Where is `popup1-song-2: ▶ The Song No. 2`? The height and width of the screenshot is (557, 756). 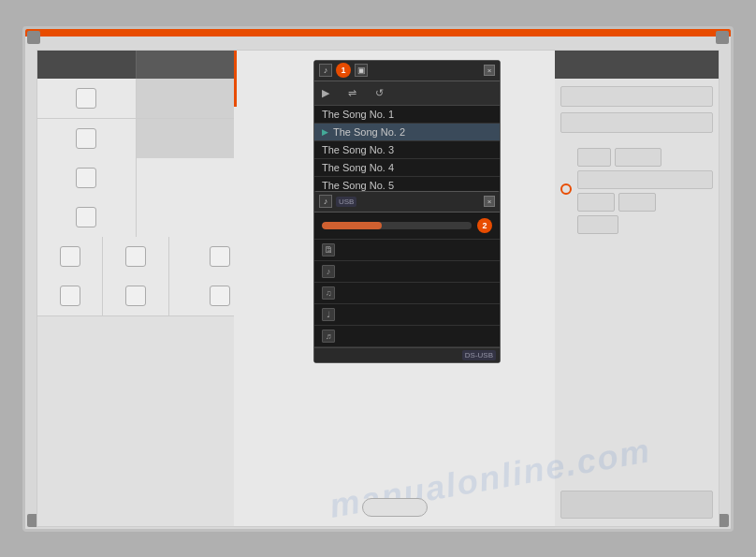
popup1-song-2: ▶ The Song No. 2 is located at coordinates (407, 133).